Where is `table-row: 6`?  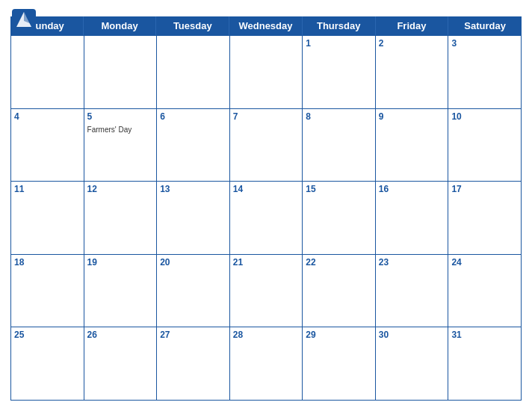
table-row: 6 is located at coordinates (194, 146).